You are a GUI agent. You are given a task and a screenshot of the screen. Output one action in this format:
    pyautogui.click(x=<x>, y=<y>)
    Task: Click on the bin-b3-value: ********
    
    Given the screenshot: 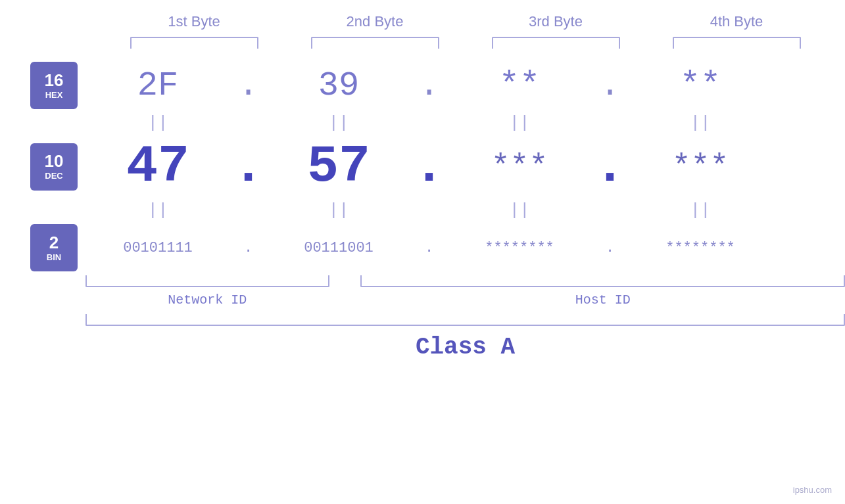 What is the action you would take?
    pyautogui.click(x=519, y=248)
    